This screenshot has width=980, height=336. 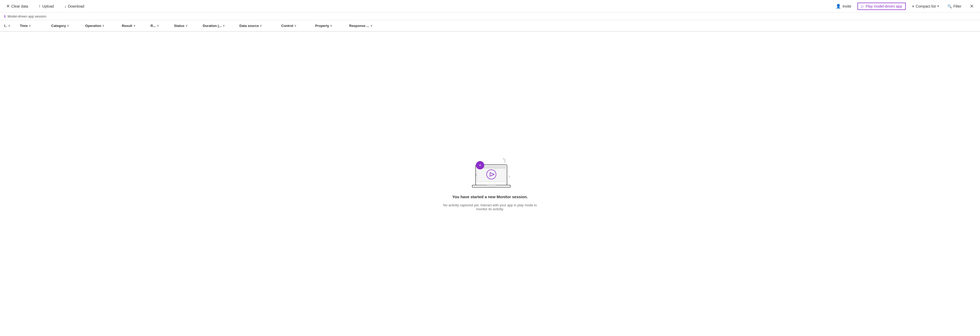 I want to click on compact-list-button: ≡ Compact list ▾, so click(x=926, y=6).